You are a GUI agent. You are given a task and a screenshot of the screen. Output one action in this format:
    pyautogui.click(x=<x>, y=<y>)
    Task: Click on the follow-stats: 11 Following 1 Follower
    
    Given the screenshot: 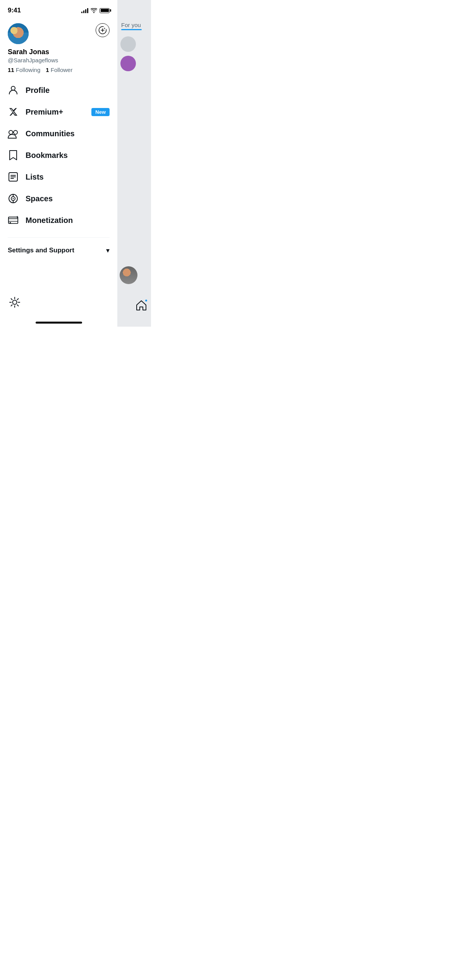 What is the action you would take?
    pyautogui.click(x=59, y=70)
    